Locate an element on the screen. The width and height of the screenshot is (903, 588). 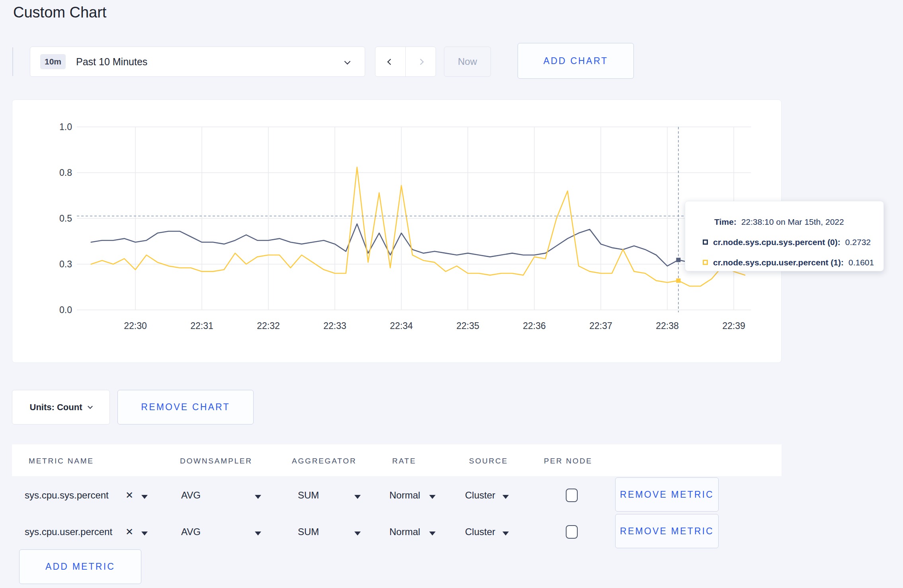
series-line-user is located at coordinates (418, 227).